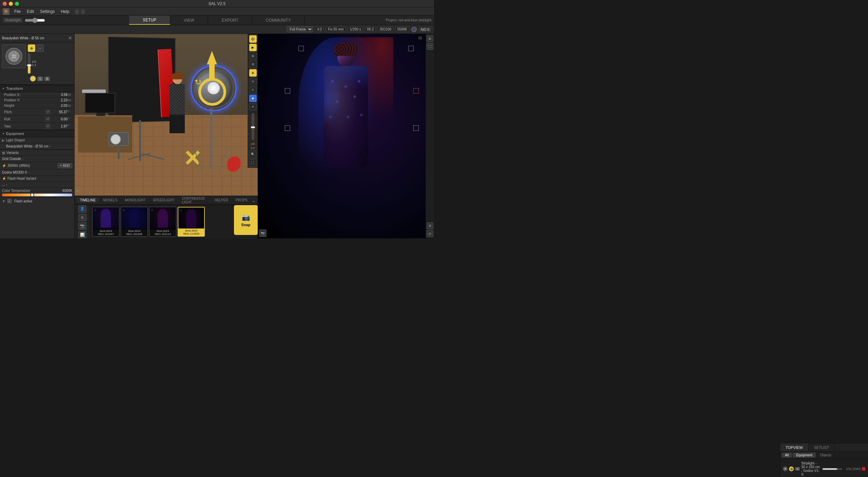 The height and width of the screenshot is (477, 868). What do you see at coordinates (140, 141) in the screenshot?
I see `backdrop-stand` at bounding box center [140, 141].